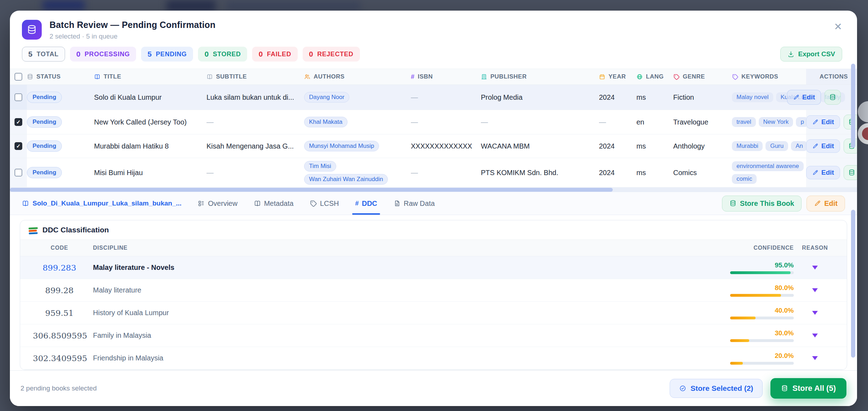  What do you see at coordinates (744, 122) in the screenshot?
I see `keyword-chip: travel` at bounding box center [744, 122].